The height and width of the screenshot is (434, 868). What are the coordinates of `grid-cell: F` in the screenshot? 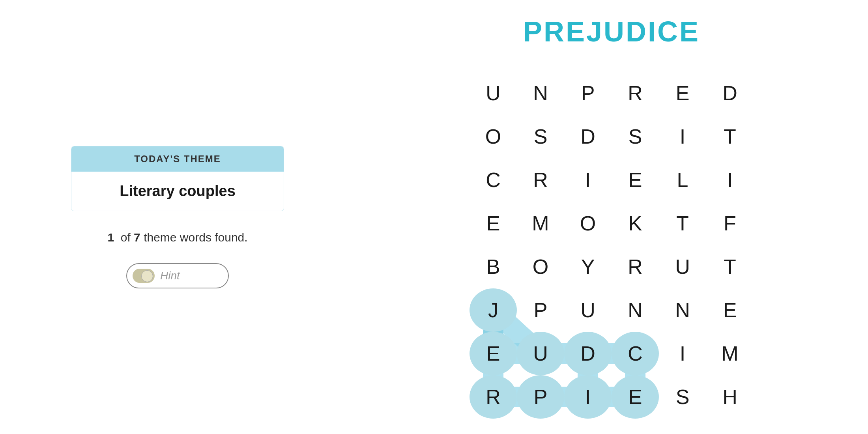 It's located at (730, 223).